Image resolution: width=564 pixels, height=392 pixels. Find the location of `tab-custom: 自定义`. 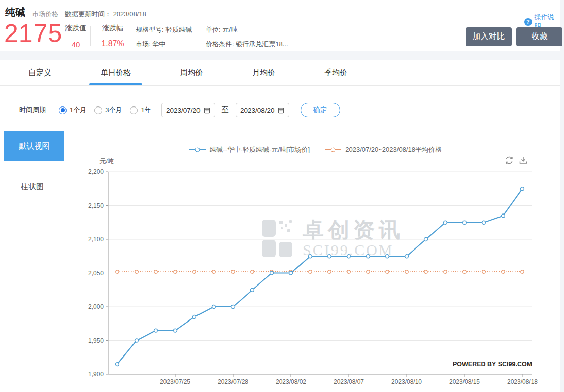

tab-custom: 自定义 is located at coordinates (40, 73).